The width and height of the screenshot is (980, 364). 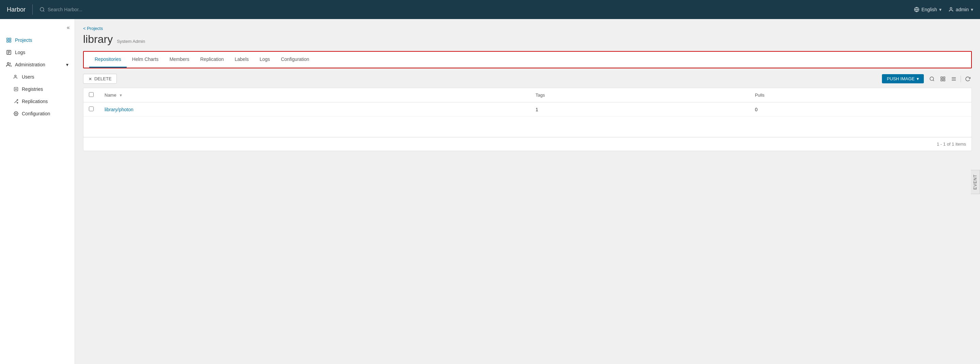 What do you see at coordinates (37, 89) in the screenshot?
I see `sidebar-item-registries: Registries` at bounding box center [37, 89].